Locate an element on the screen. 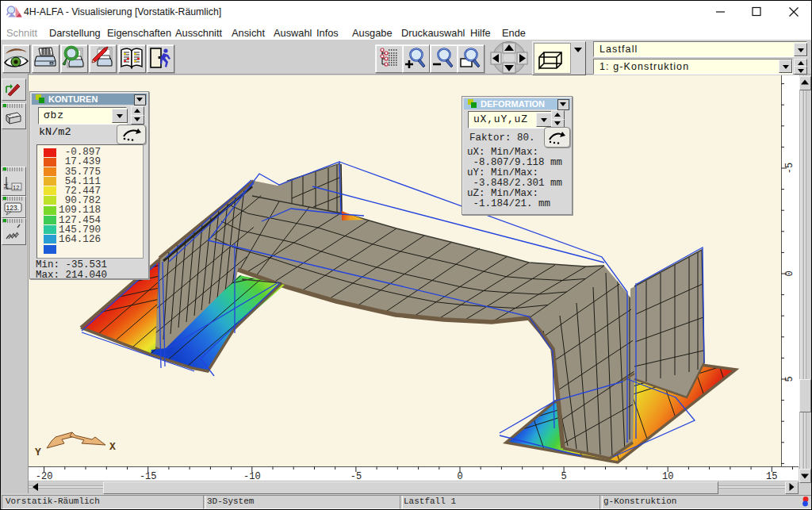  svg-text: Y is located at coordinates (38, 452).